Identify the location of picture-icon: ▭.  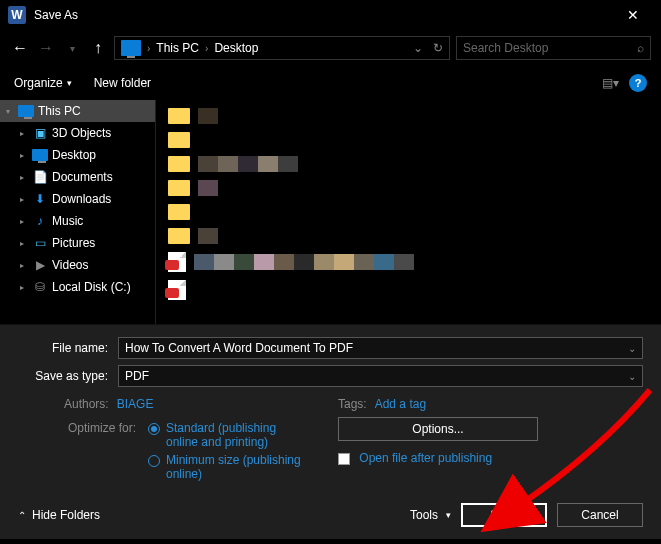
(40, 243).